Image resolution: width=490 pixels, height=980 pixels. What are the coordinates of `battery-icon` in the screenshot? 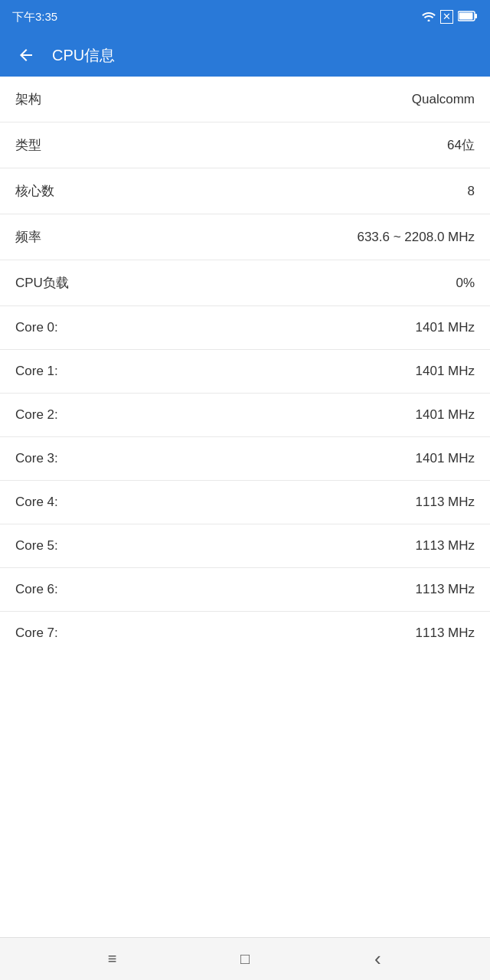 It's located at (468, 17).